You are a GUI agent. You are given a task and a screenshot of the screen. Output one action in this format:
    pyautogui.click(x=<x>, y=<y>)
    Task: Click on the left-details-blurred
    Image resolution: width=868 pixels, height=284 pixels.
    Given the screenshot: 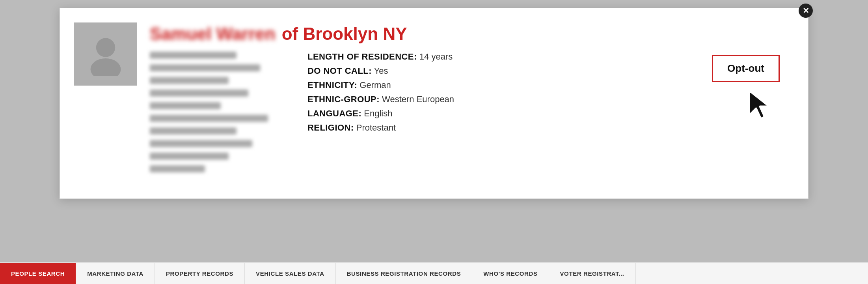 What is the action you would take?
    pyautogui.click(x=217, y=113)
    